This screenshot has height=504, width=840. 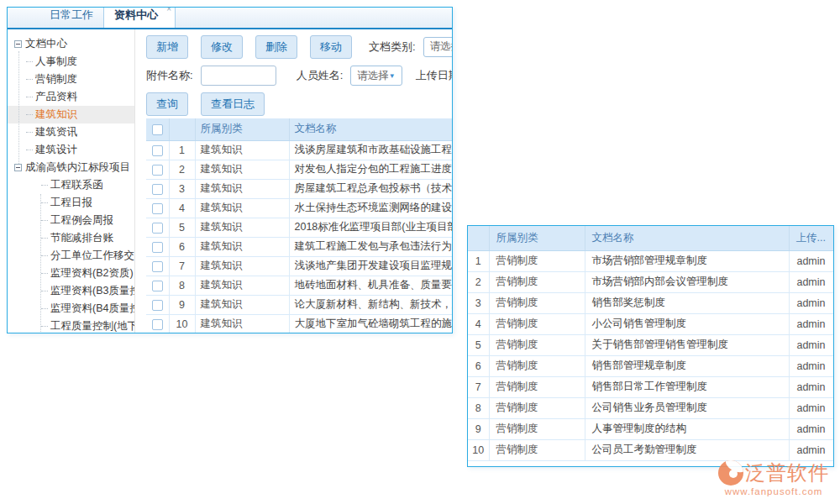 I want to click on col-doc-name: 文档名称, so click(x=370, y=129).